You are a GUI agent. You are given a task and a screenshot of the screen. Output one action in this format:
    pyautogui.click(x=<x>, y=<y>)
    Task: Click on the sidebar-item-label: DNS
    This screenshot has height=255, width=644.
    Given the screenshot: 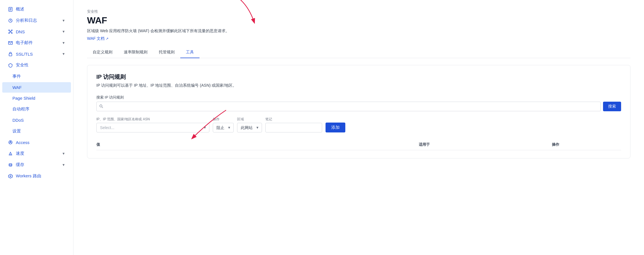 What is the action you would take?
    pyautogui.click(x=20, y=32)
    